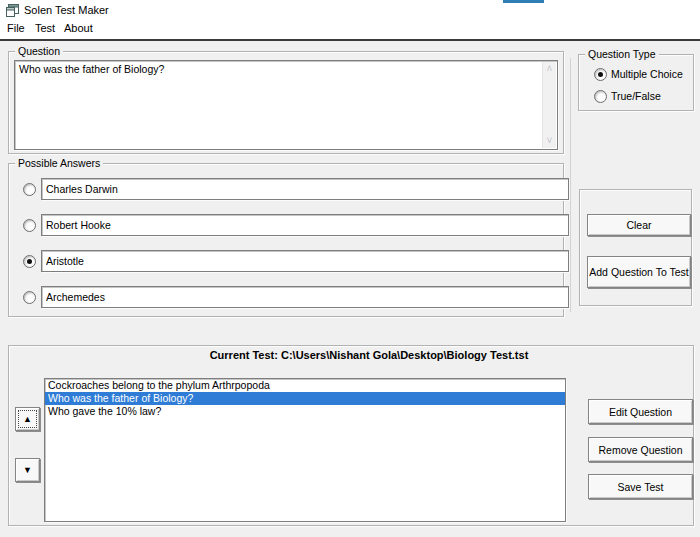  What do you see at coordinates (305, 412) in the screenshot?
I see `question-list-item: Who gave the 10% law?` at bounding box center [305, 412].